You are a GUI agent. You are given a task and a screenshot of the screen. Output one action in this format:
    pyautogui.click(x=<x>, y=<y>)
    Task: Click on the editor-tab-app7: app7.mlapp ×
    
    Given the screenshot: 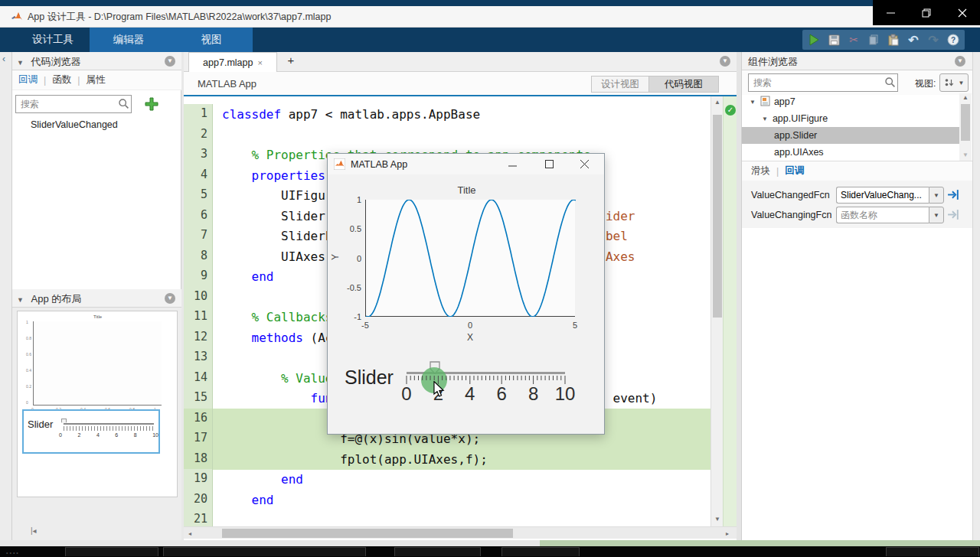 What is the action you would take?
    pyautogui.click(x=233, y=62)
    